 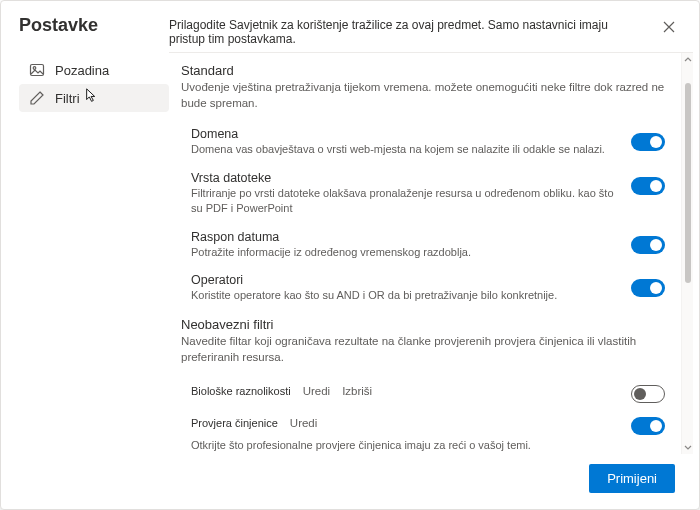 What do you see at coordinates (94, 98) in the screenshot?
I see `sidebar-item-filters: Filtri` at bounding box center [94, 98].